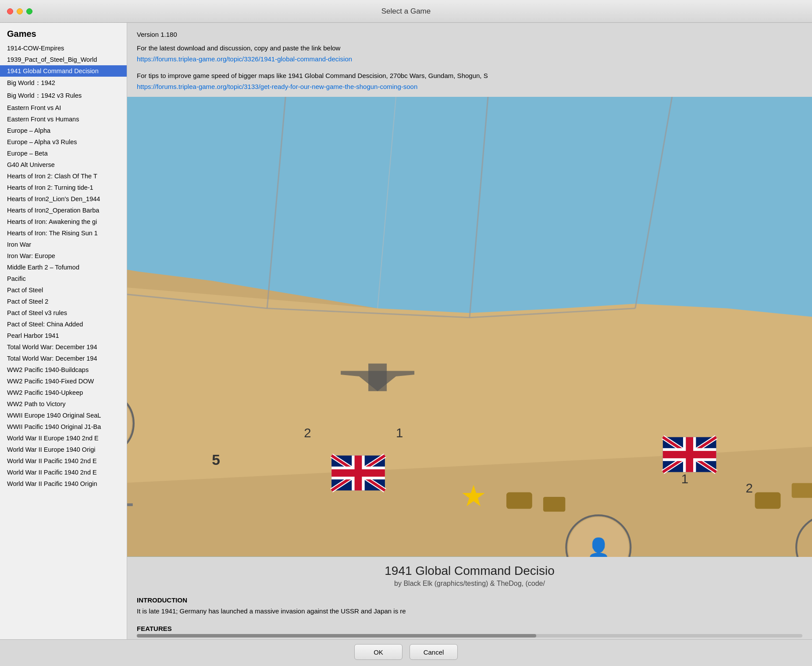  I want to click on list-item: Pact of Steel v3 rules, so click(63, 313).